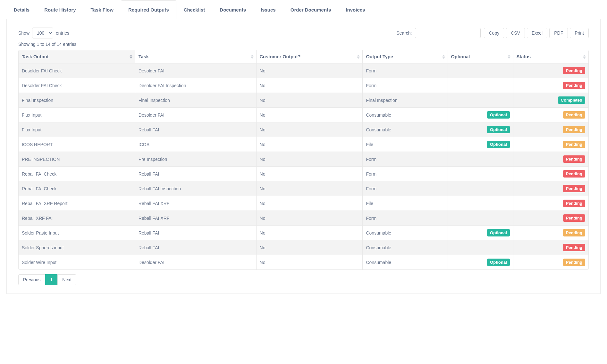  I want to click on page-next: Next, so click(67, 280).